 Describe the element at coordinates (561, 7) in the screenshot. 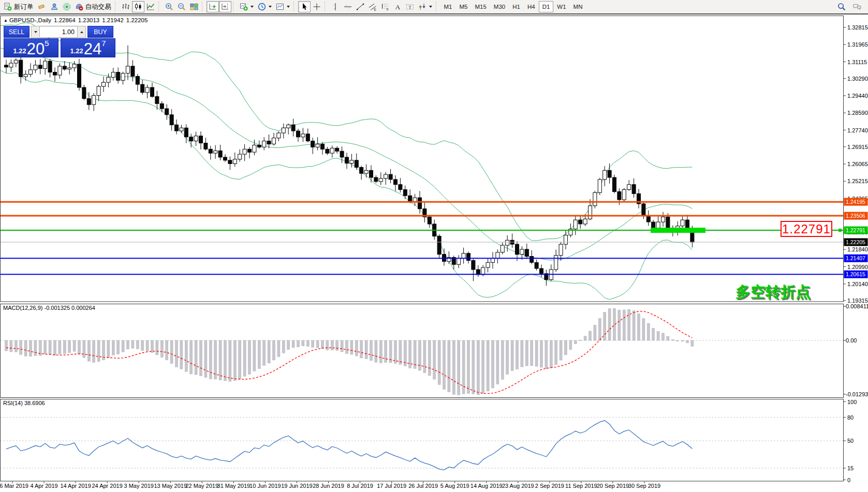

I see `timeframe-w1-button: W1` at that location.